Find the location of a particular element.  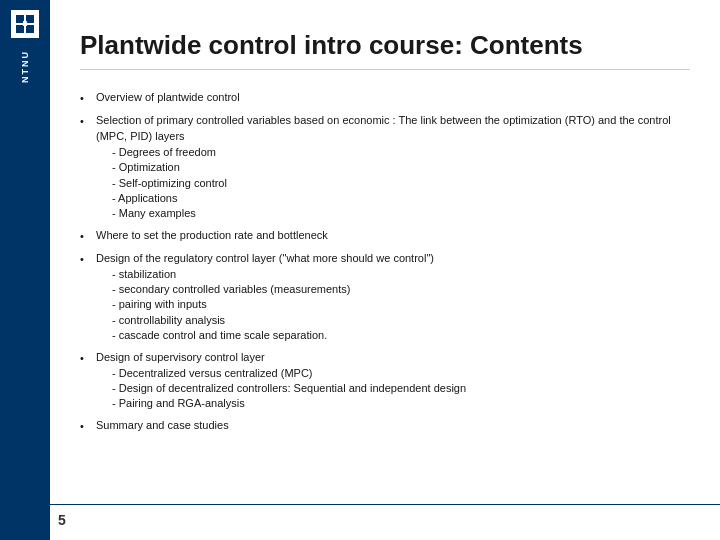

sub-item-4-2: - secondary controlled variables (measur… is located at coordinates (393, 290).